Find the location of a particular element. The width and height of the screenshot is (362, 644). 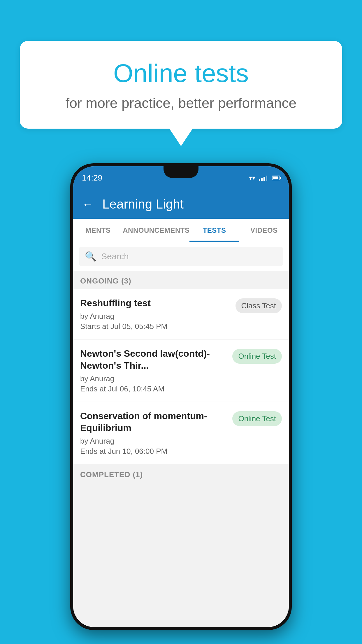

status-icons: ▾▾ is located at coordinates (265, 178).